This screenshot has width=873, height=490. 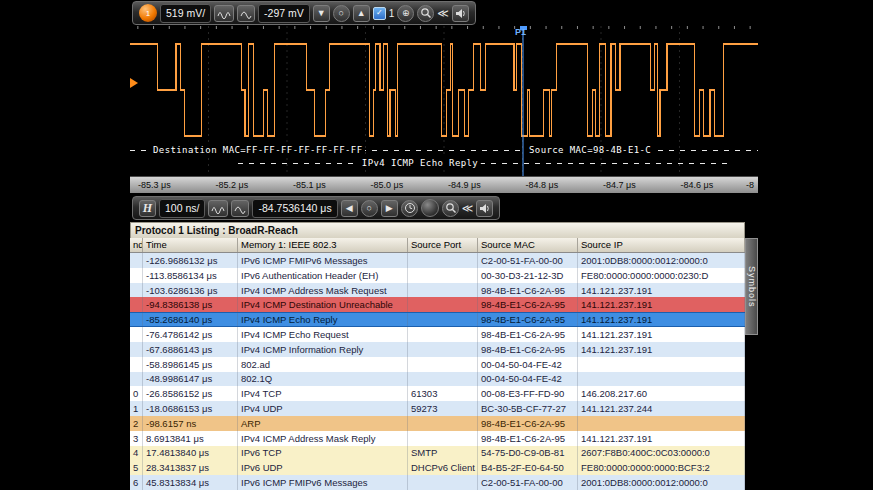 I want to click on decode-annotation-protocol: IPv4 ICMP Echo Reply, so click(x=444, y=164).